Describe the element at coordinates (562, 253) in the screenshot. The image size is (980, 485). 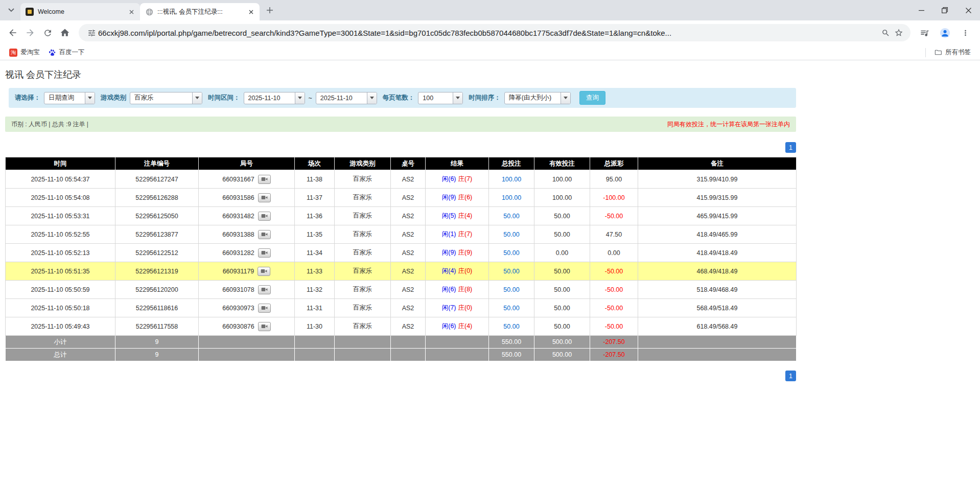
I see `cell-valid-bet: 0.00` at that location.